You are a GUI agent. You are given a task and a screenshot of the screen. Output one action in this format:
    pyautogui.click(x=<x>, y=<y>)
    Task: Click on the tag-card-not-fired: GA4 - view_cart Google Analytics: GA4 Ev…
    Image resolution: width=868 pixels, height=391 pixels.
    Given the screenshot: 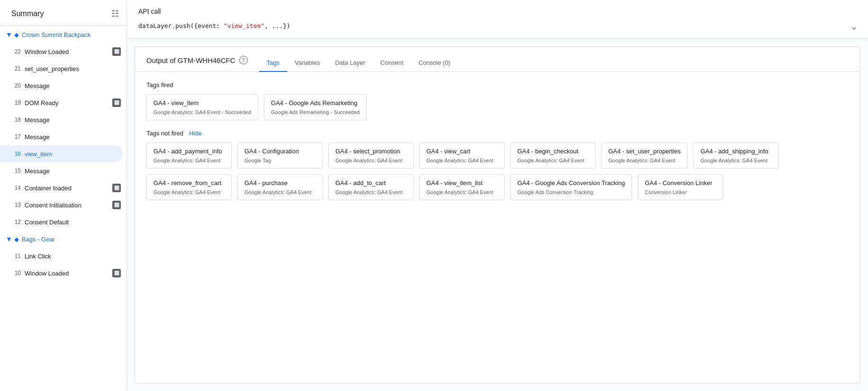 What is the action you would take?
    pyautogui.click(x=462, y=155)
    